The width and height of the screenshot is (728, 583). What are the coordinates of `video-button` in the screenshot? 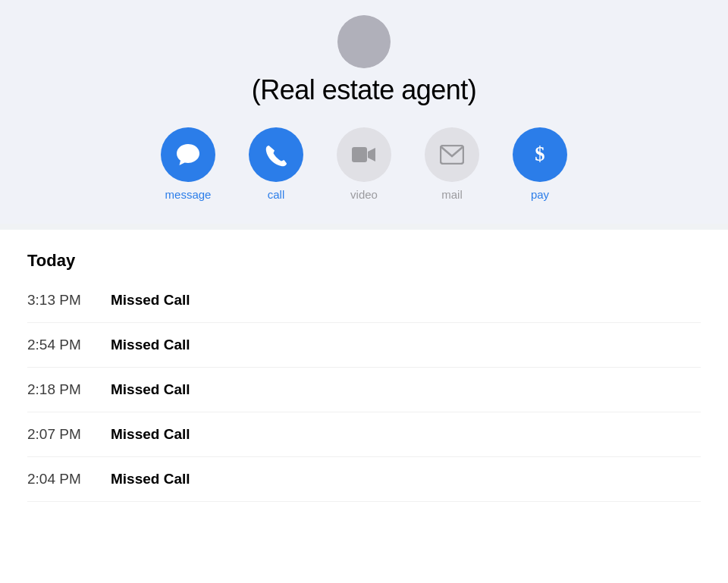 It's located at (364, 155).